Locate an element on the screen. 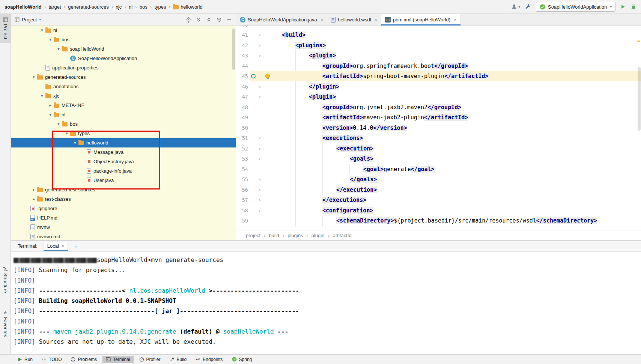  editor-tab-pom-xml-soaphelloworld: mpom.xml (soapHelloWorld)× is located at coordinates (421, 20).